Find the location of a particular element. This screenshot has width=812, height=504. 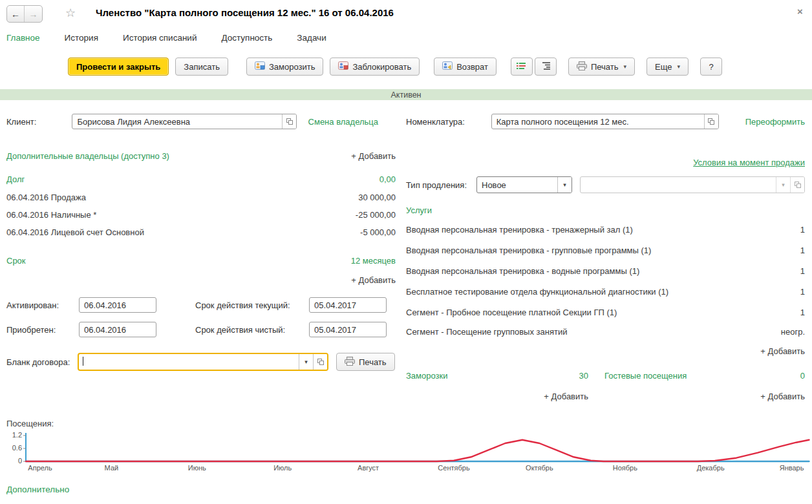

service-row: Вводная персональная тренировка - тренаж… is located at coordinates (605, 230).